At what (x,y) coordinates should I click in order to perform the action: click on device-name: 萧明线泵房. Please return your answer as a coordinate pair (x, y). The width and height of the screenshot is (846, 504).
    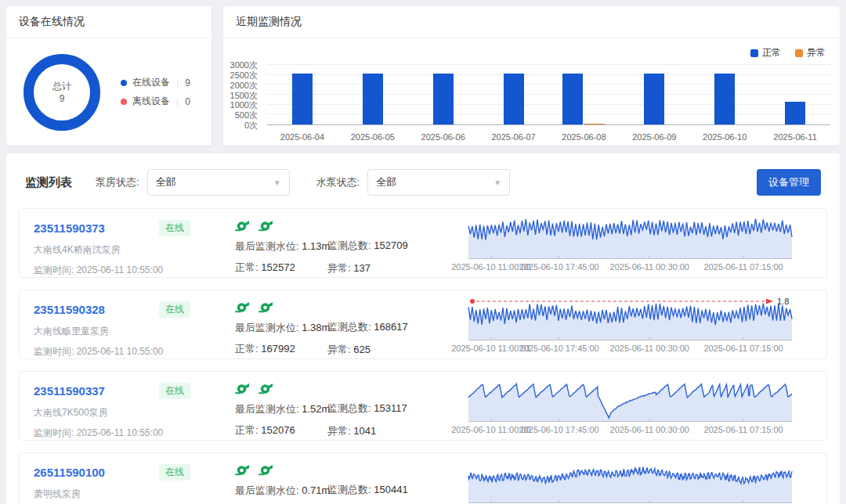
    Looking at the image, I should click on (112, 495).